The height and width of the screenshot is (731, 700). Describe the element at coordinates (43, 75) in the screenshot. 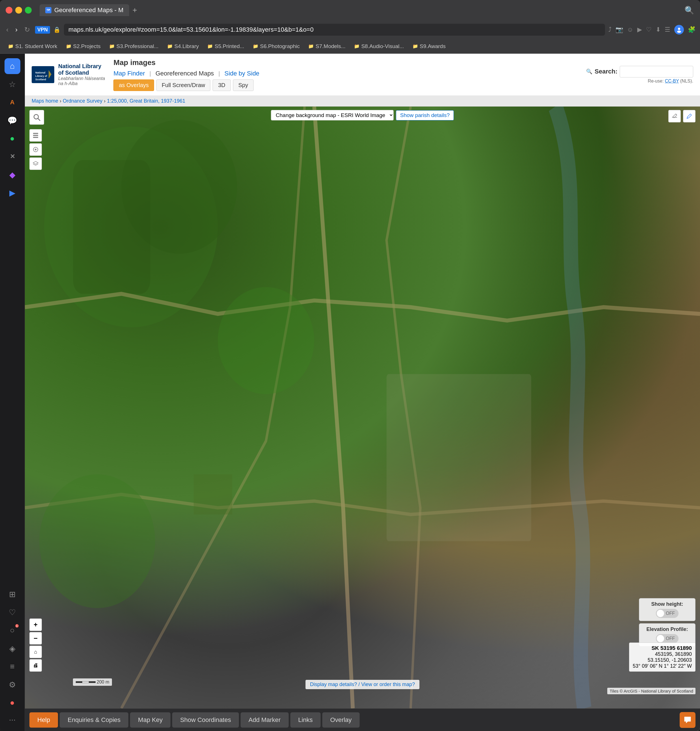

I see `nls-logo-image: National Library of Scotland` at that location.